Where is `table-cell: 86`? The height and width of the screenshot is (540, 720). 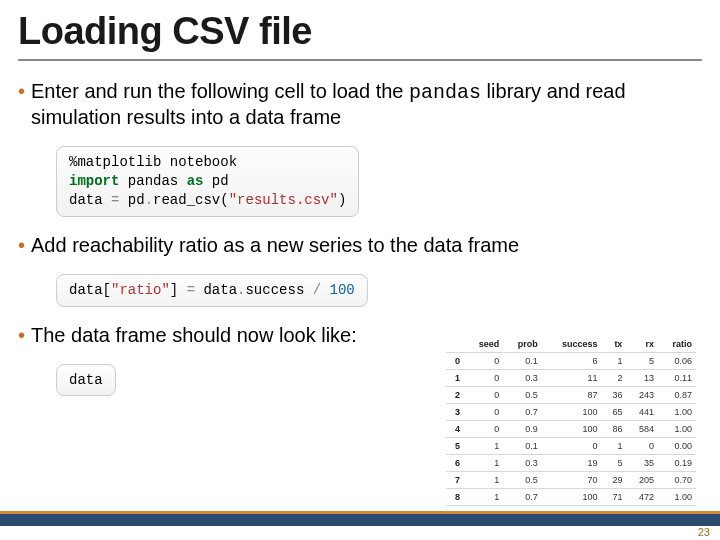 table-cell: 86 is located at coordinates (614, 430).